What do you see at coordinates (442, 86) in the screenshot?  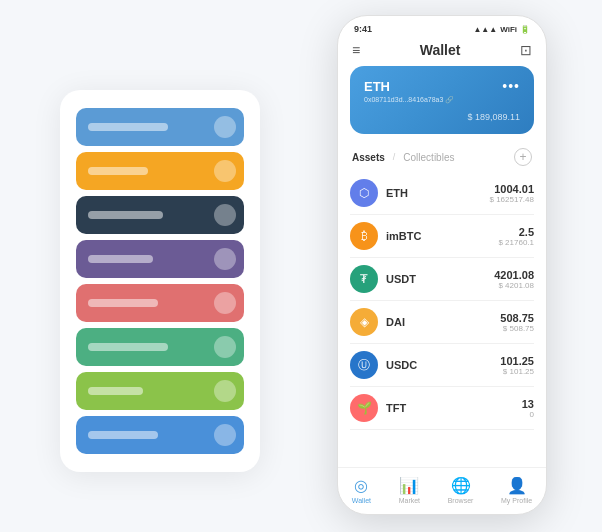 I see `eth-card-header: ETH •••` at bounding box center [442, 86].